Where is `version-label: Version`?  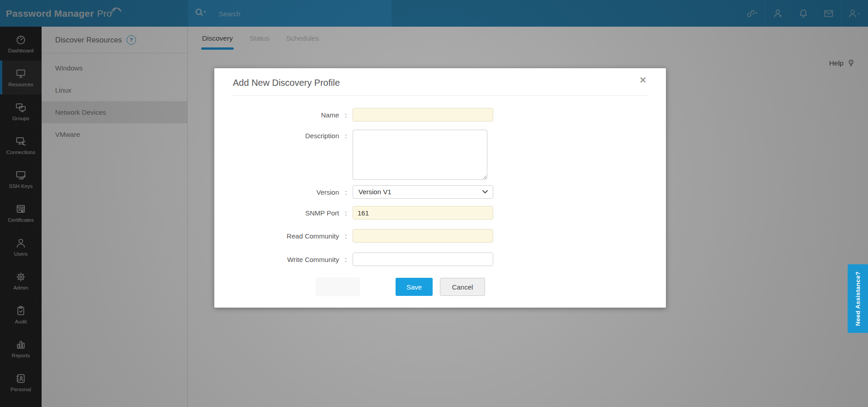 version-label: Version is located at coordinates (277, 192).